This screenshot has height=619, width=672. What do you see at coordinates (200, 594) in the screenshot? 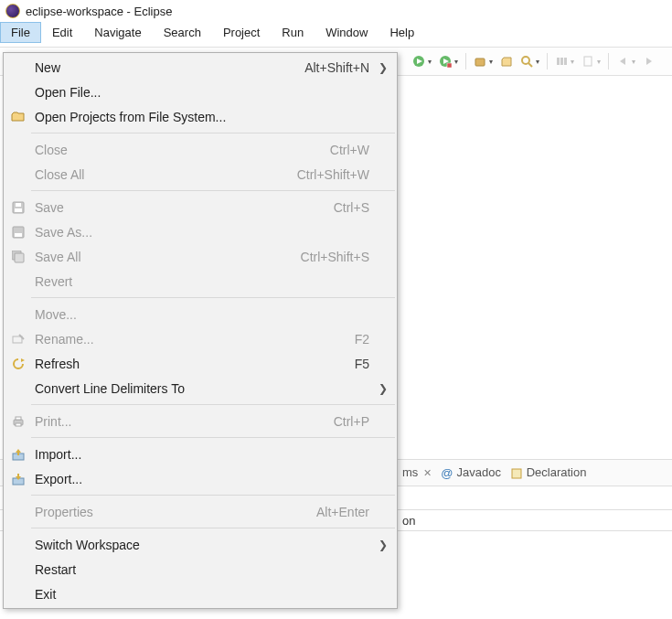
I see `menu-exit: Exit` at bounding box center [200, 594].